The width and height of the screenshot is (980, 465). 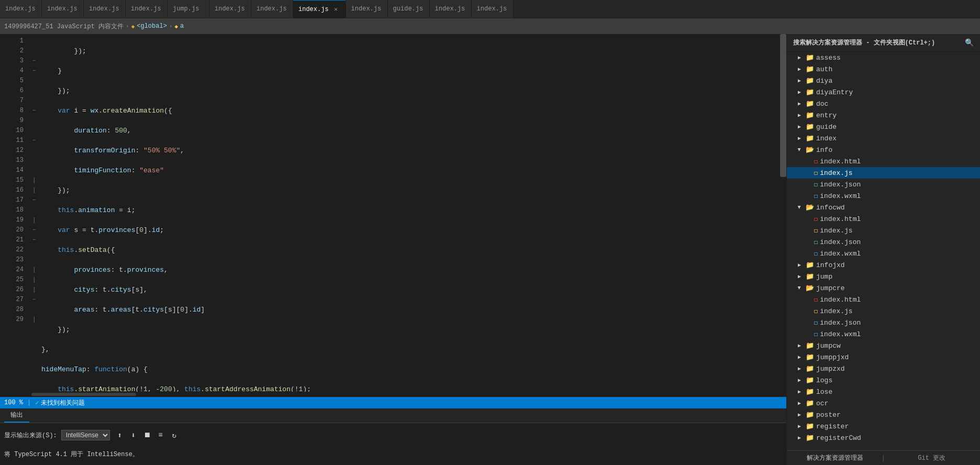 I want to click on tab-9: guide.js, so click(x=409, y=9).